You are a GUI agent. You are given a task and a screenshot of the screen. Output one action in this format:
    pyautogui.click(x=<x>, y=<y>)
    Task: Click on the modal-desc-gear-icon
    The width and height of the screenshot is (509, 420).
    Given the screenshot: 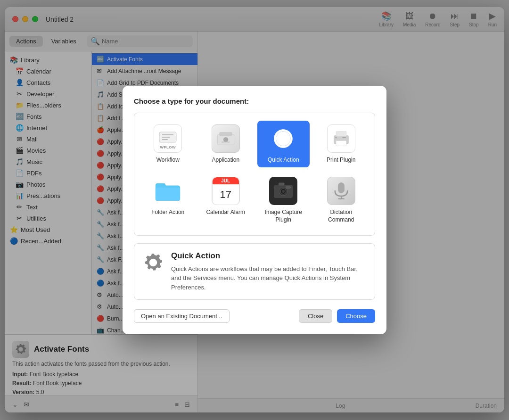 What is the action you would take?
    pyautogui.click(x=153, y=263)
    